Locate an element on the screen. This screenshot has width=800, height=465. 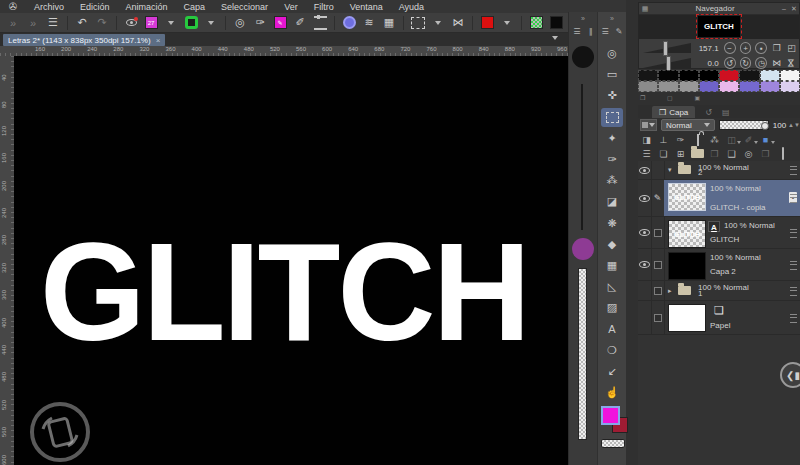
flip-horizontal-button: ⋈ is located at coordinates (458, 23).